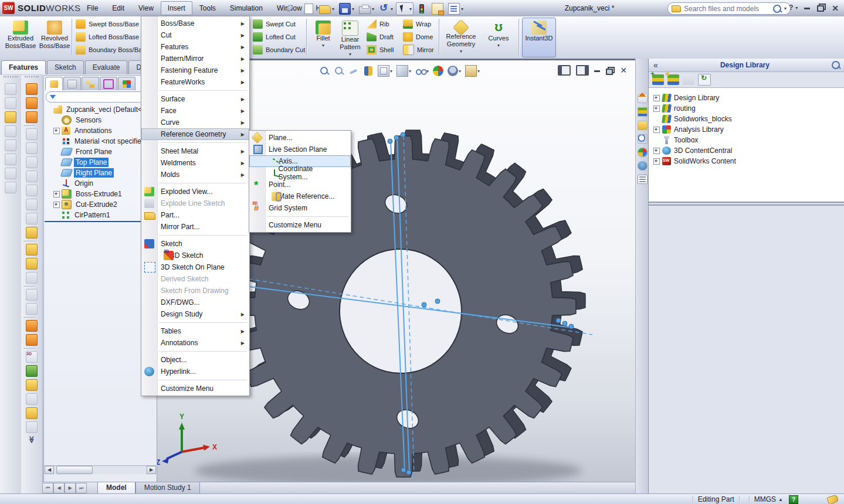  What do you see at coordinates (100, 97) in the screenshot?
I see `tree-filter-input` at bounding box center [100, 97].